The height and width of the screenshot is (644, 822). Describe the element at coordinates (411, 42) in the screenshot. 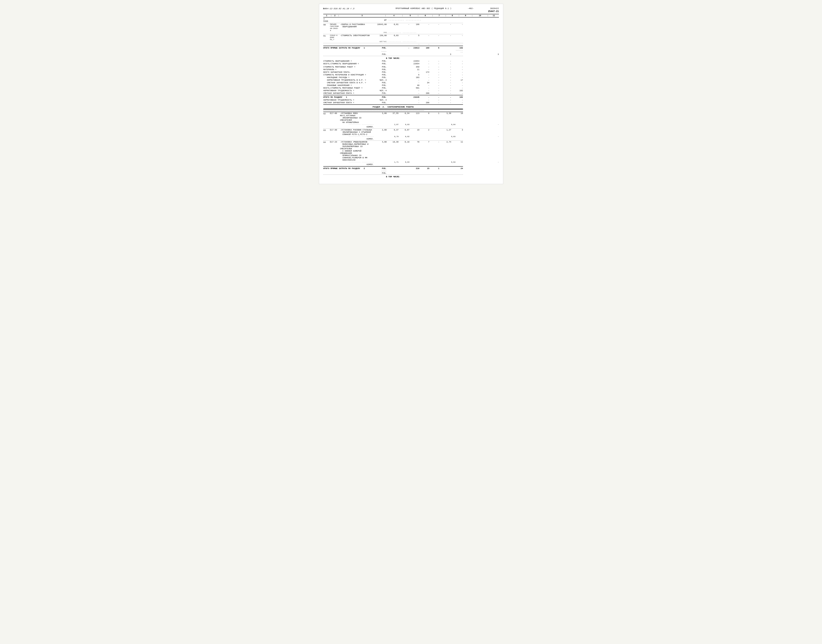

I see `table-row: КВТ/ЧАС ---------- ----------` at that location.